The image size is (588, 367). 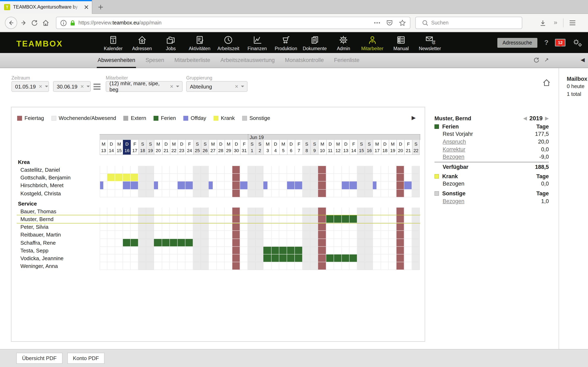 I want to click on page-actions-icon, so click(x=377, y=23).